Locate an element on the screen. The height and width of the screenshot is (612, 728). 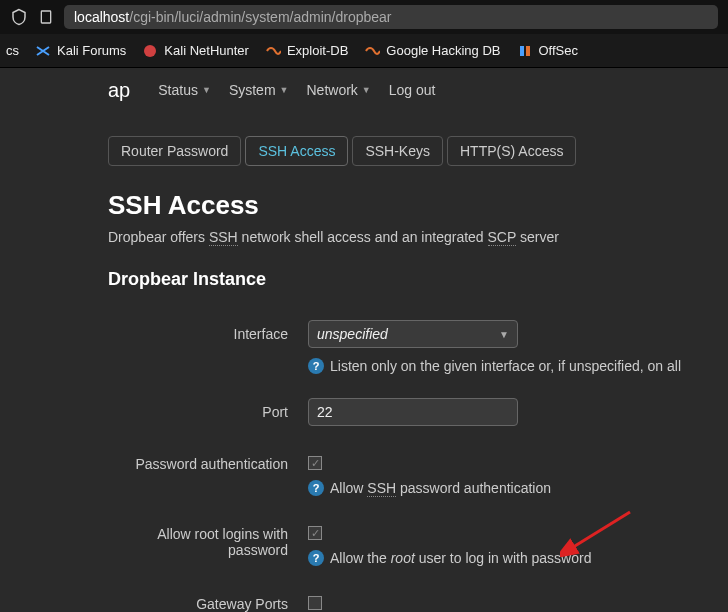
nav-network: Network▼ is located at coordinates (338, 90).